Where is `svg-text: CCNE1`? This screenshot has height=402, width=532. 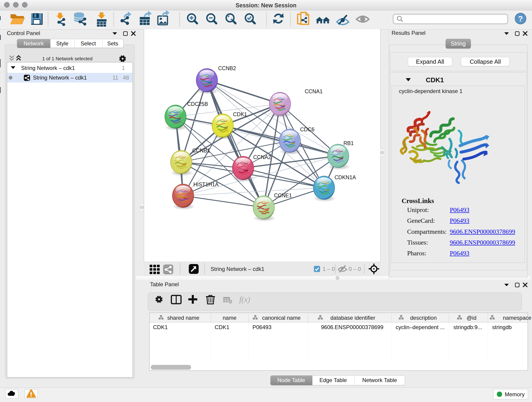
svg-text: CCNE1 is located at coordinates (283, 195).